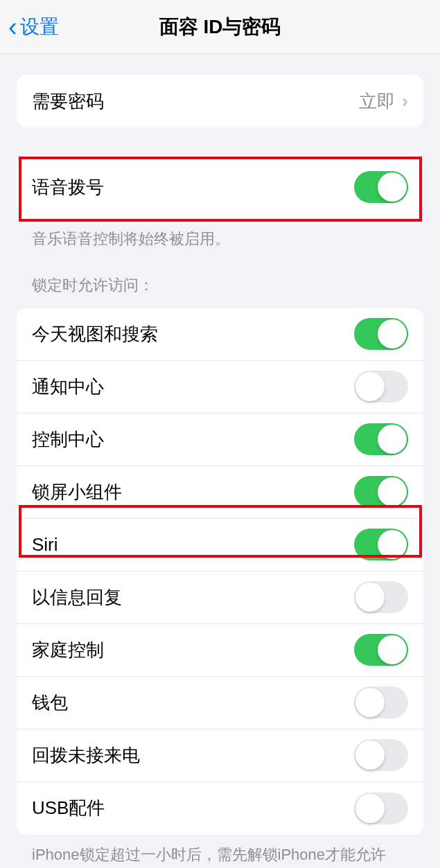 This screenshot has width=440, height=868. What do you see at coordinates (220, 808) in the screenshot?
I see `row-lock-access-item: USB配件` at bounding box center [220, 808].